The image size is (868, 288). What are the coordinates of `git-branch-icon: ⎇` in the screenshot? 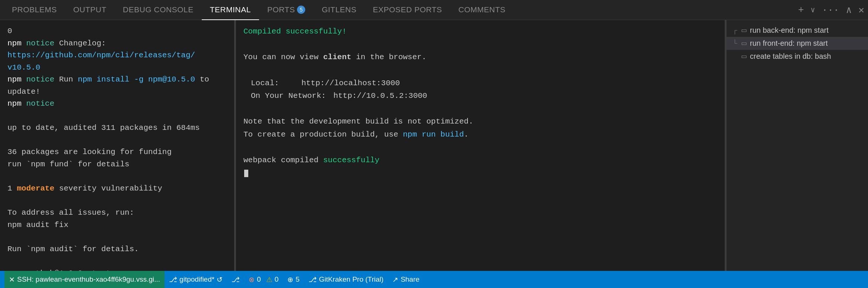 It's located at (173, 280).